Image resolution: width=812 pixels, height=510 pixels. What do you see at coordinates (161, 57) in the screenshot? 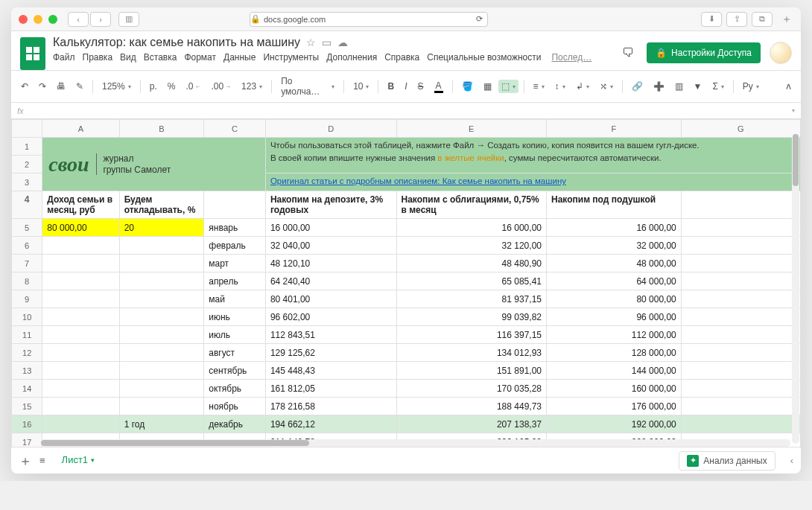
I see `menu-insert: Вставка` at bounding box center [161, 57].